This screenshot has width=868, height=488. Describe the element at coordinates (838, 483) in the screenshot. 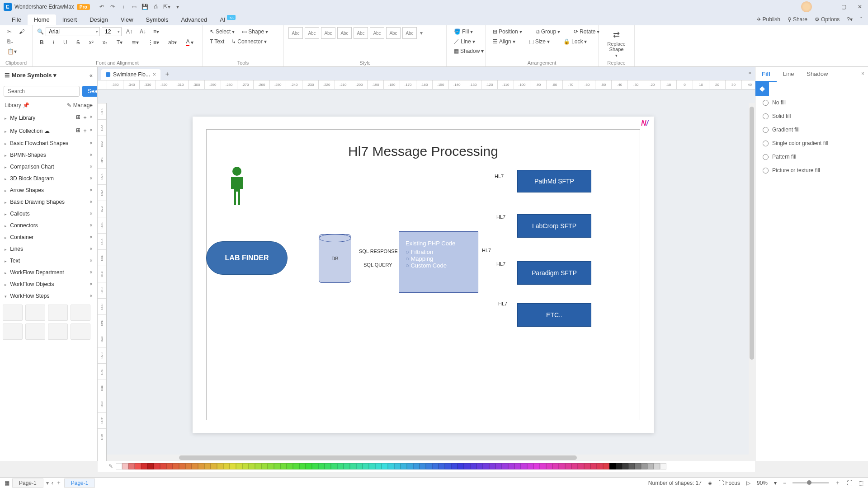

I see `zoom-in-button: ＋` at that location.